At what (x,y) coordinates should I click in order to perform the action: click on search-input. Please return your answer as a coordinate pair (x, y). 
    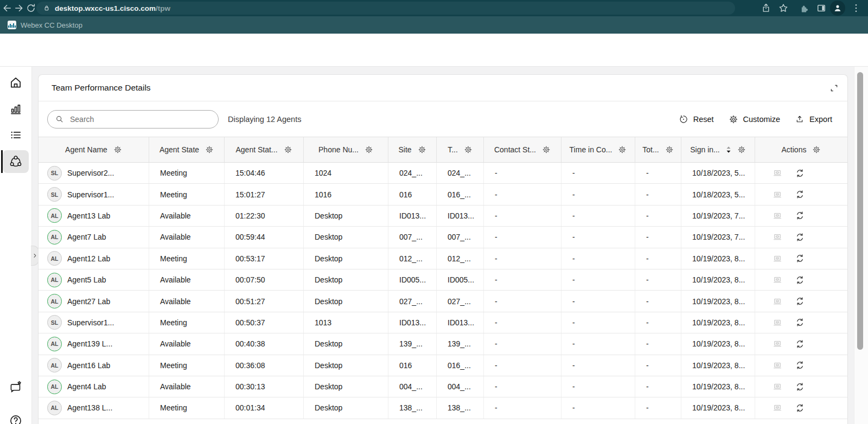
    Looking at the image, I should click on (138, 119).